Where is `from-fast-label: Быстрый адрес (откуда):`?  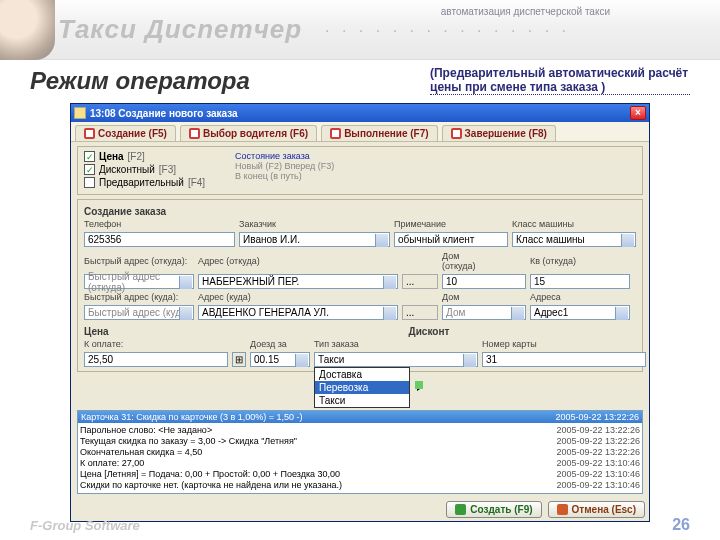 from-fast-label: Быстрый адрес (откуда): is located at coordinates (139, 261).